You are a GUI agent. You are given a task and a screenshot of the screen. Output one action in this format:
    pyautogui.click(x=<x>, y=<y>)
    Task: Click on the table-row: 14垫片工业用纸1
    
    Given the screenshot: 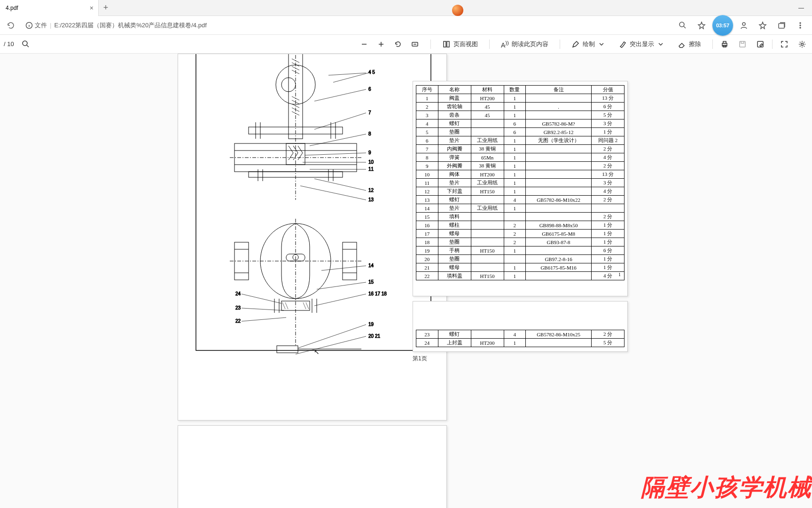 What is the action you would take?
    pyautogui.click(x=521, y=208)
    